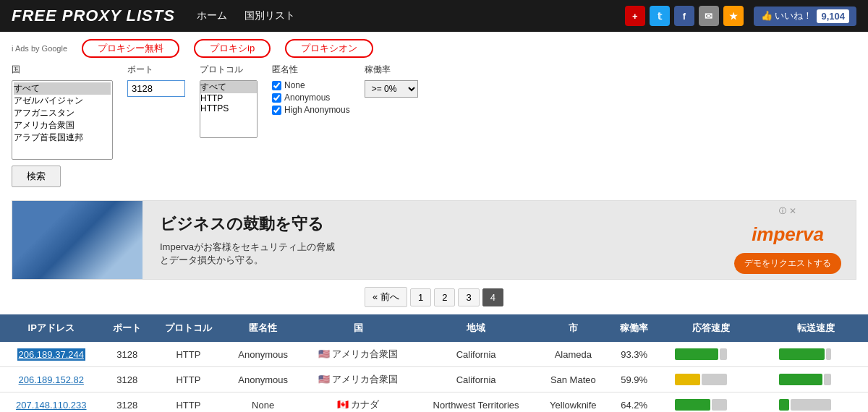 The height and width of the screenshot is (412, 868). I want to click on facebook-button: f, so click(684, 16).